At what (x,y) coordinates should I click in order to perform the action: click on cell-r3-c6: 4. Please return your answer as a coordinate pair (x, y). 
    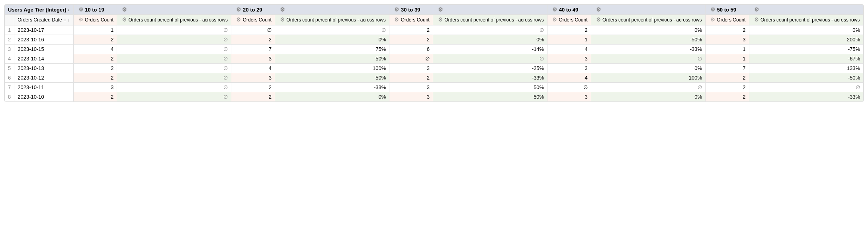
    Looking at the image, I should click on (569, 49).